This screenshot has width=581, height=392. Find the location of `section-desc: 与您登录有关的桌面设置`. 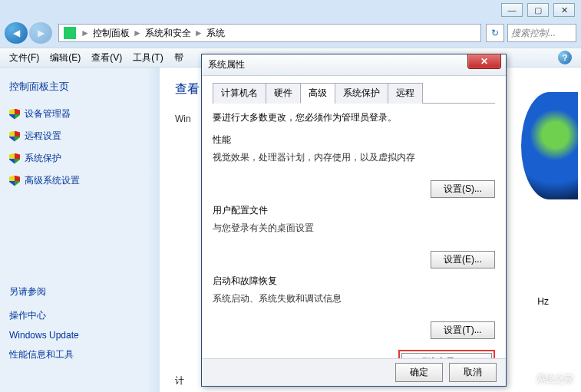

section-desc: 与您登录有关的桌面设置 is located at coordinates (354, 229).